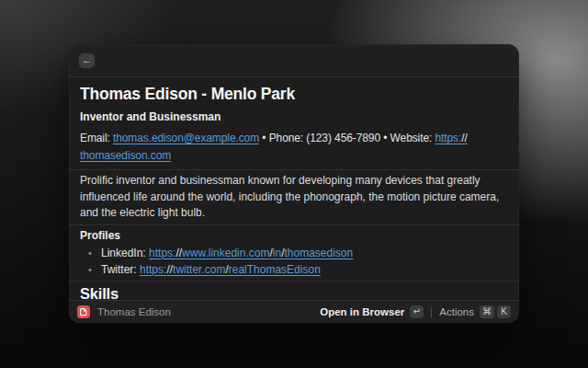  Describe the element at coordinates (457, 312) in the screenshot. I see `actions-label: Actions` at that location.